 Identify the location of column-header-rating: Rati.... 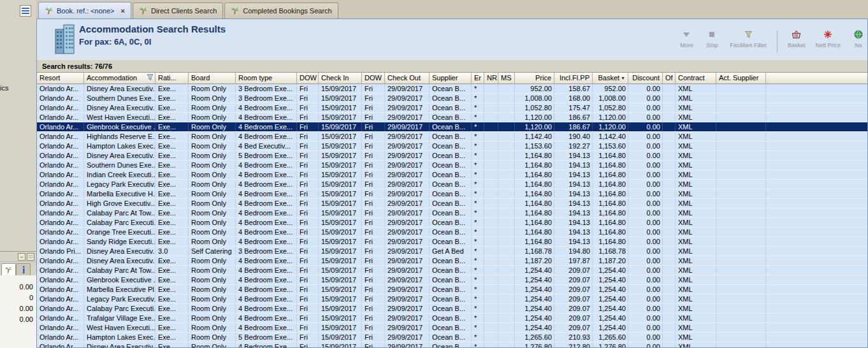
(172, 78).